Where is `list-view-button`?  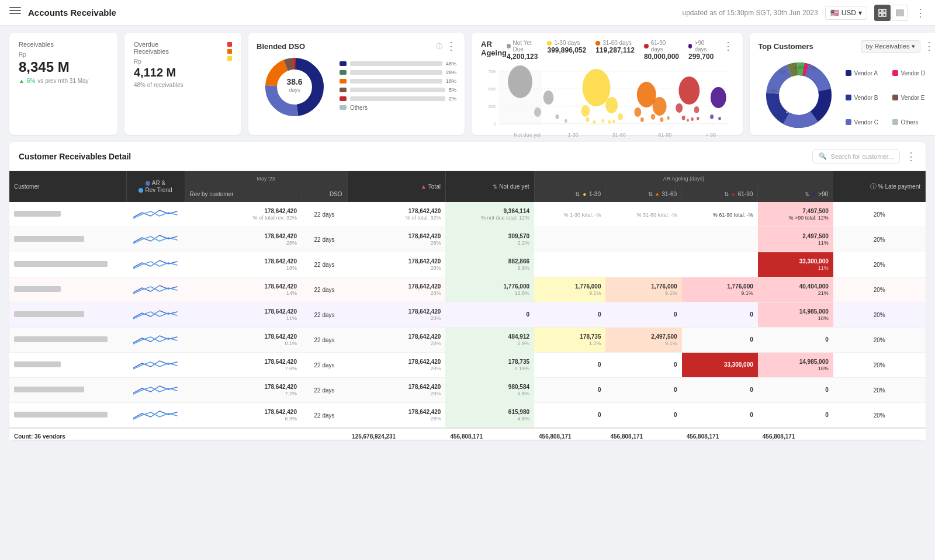
list-view-button is located at coordinates (900, 13).